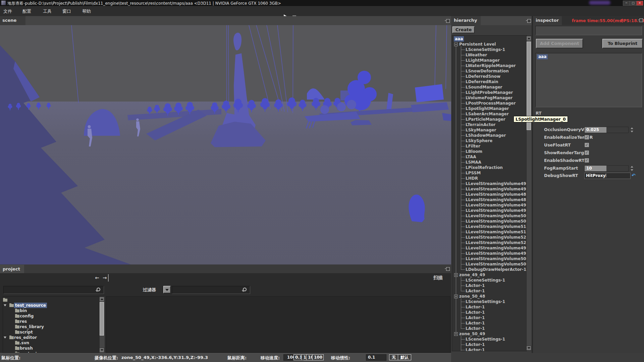  Describe the element at coordinates (623, 44) in the screenshot. I see `to-blueprint-button: To Blueprint` at that location.